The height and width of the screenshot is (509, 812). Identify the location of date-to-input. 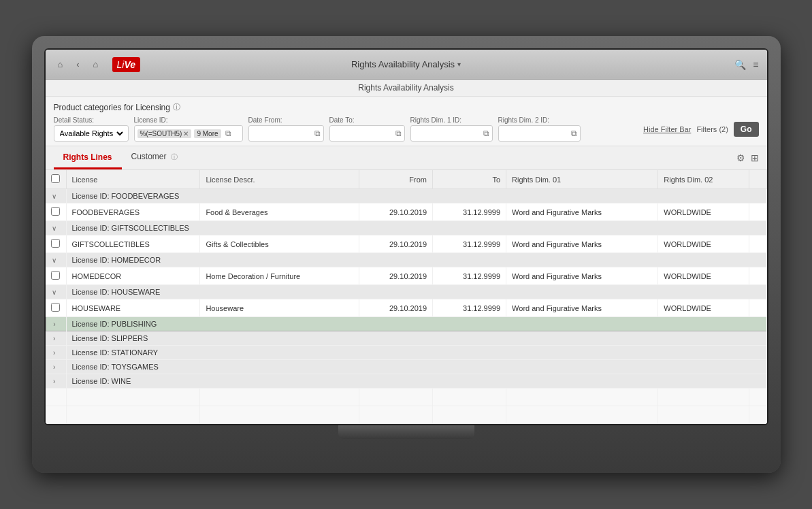
(363, 133).